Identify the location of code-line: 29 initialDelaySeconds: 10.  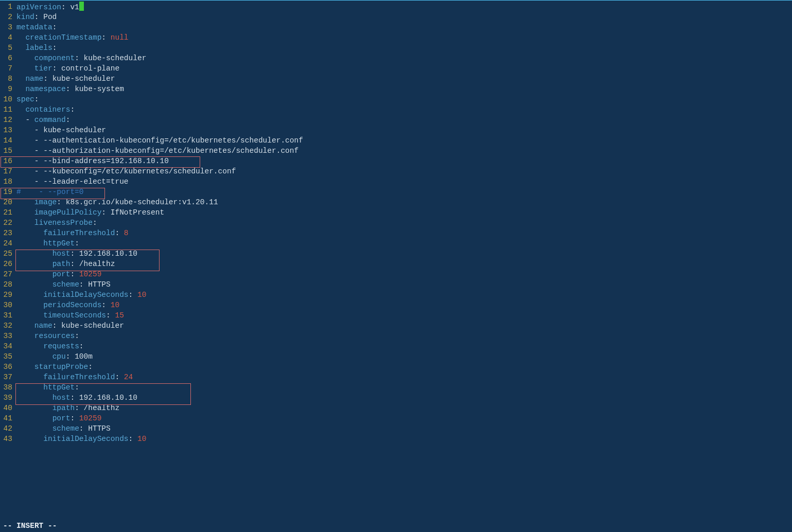
(396, 295).